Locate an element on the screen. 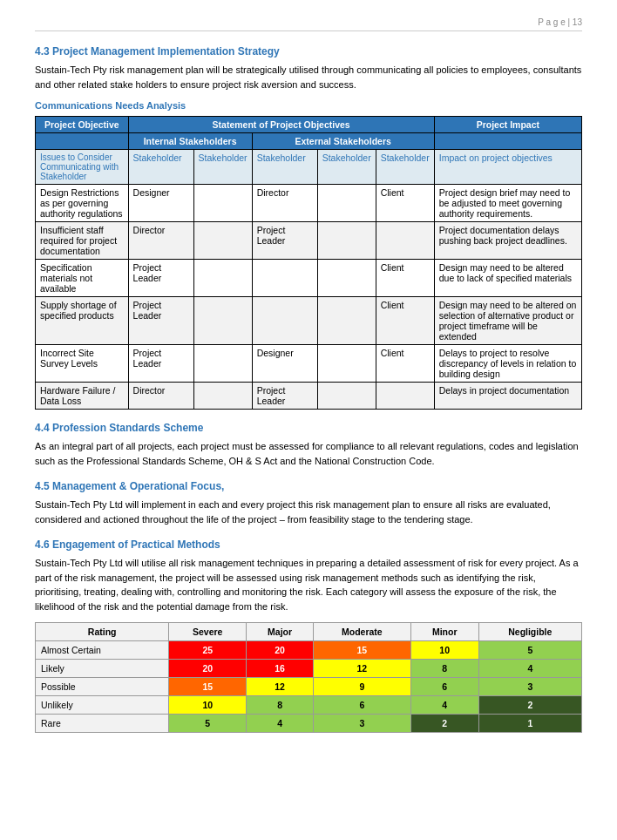 Image resolution: width=617 pixels, height=840 pixels. matrix-cell: 9 is located at coordinates (362, 687).